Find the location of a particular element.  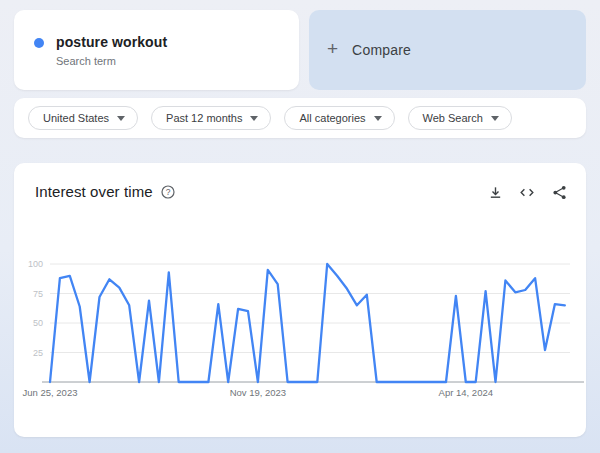

svg-text: 50 is located at coordinates (38, 323).